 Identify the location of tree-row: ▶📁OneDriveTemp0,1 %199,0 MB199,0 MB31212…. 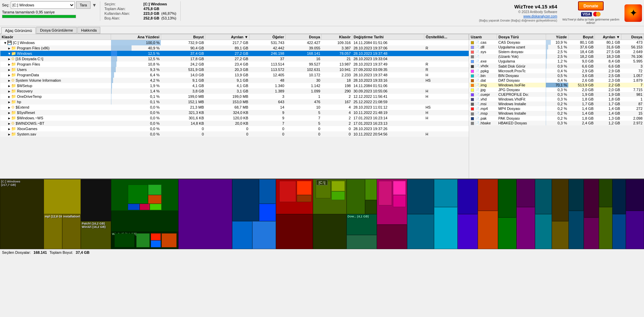
(235, 96).